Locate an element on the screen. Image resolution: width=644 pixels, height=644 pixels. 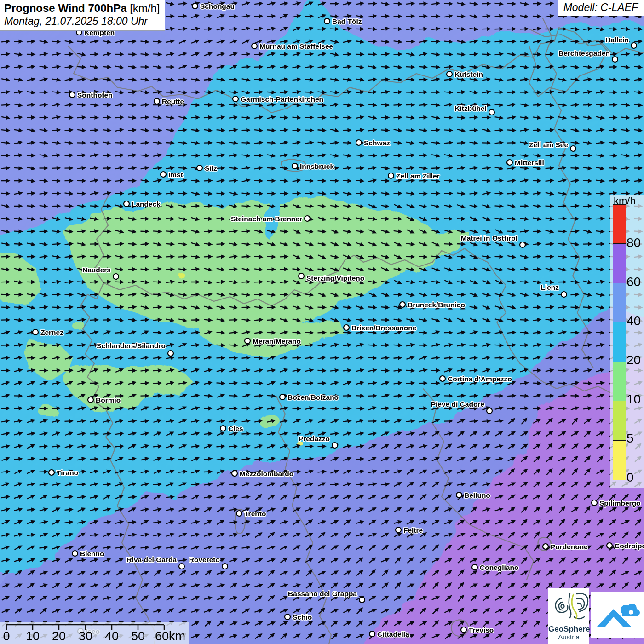
city-label: Bassano del Grappa is located at coordinates (322, 593).